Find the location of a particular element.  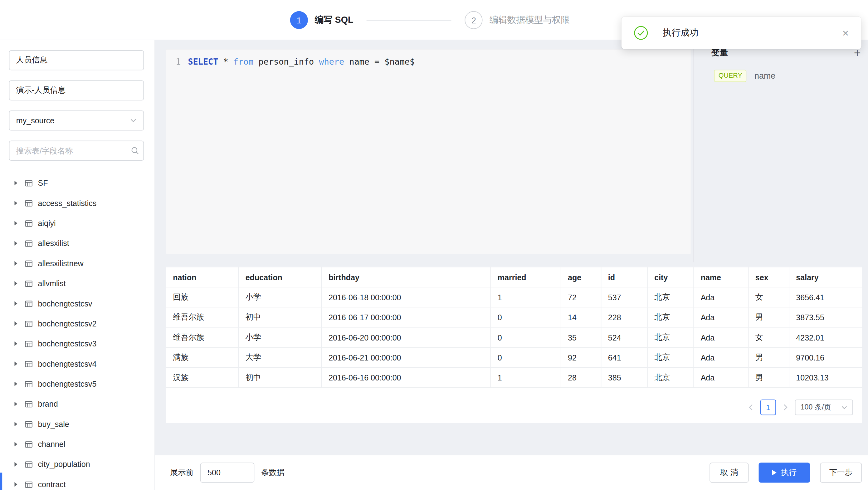

table-tree-item: aiqiyi is located at coordinates (78, 223).